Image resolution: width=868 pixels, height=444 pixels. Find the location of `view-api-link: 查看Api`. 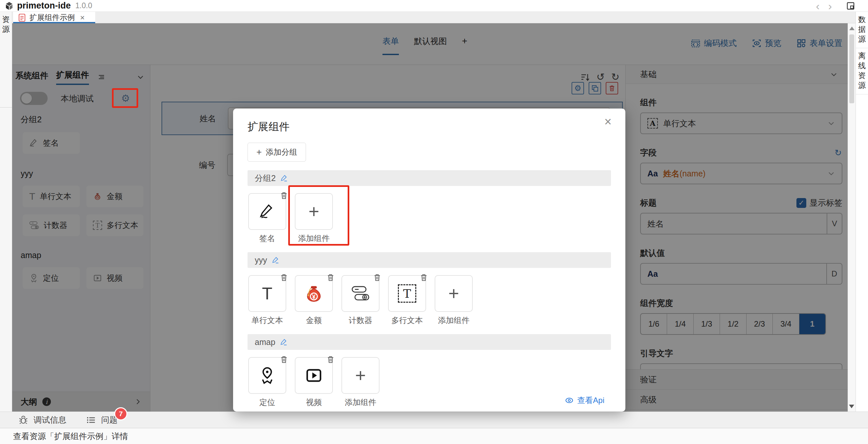

view-api-link: 查看Api is located at coordinates (585, 401).